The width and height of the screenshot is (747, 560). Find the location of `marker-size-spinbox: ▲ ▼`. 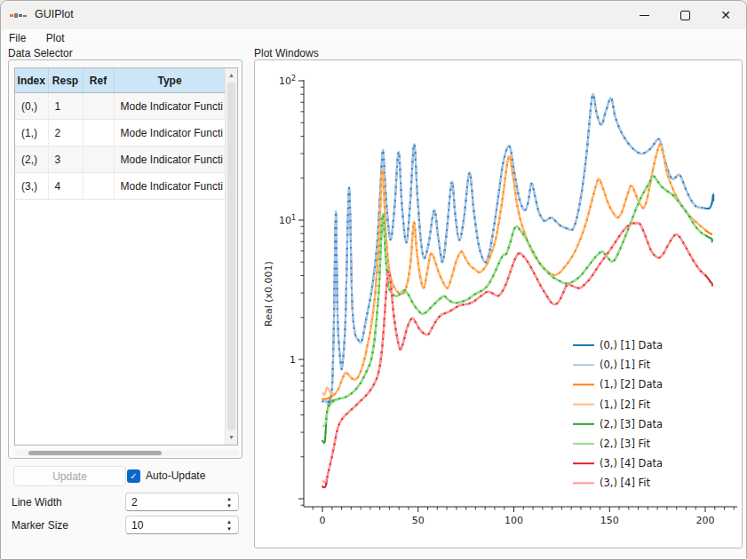

marker-size-spinbox: ▲ ▼ is located at coordinates (182, 525).